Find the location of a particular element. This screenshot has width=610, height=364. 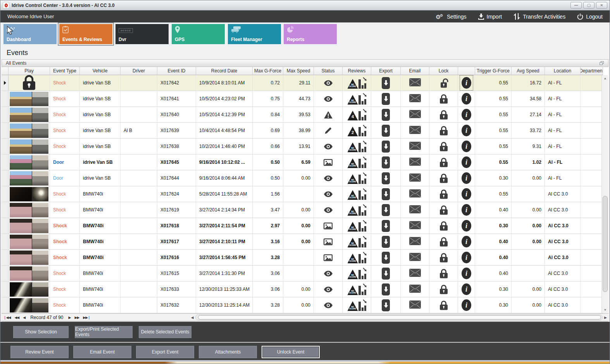

column-header: Location is located at coordinates (563, 71).